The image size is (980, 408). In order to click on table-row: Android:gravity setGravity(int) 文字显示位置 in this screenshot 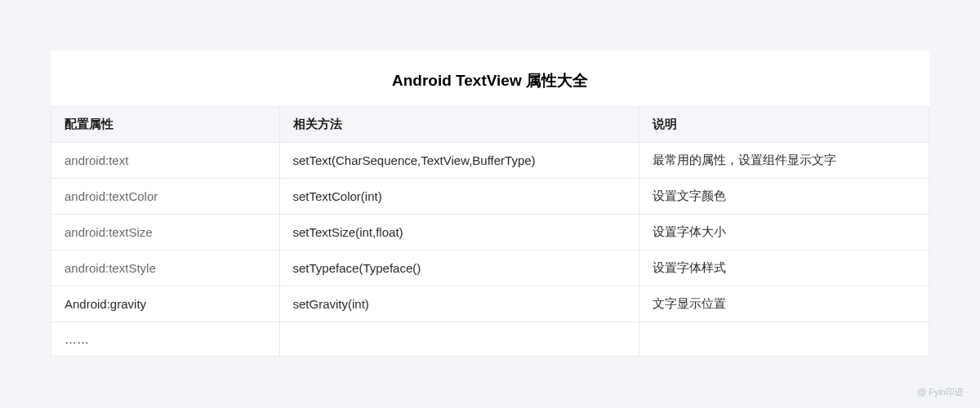, I will do `click(490, 304)`.